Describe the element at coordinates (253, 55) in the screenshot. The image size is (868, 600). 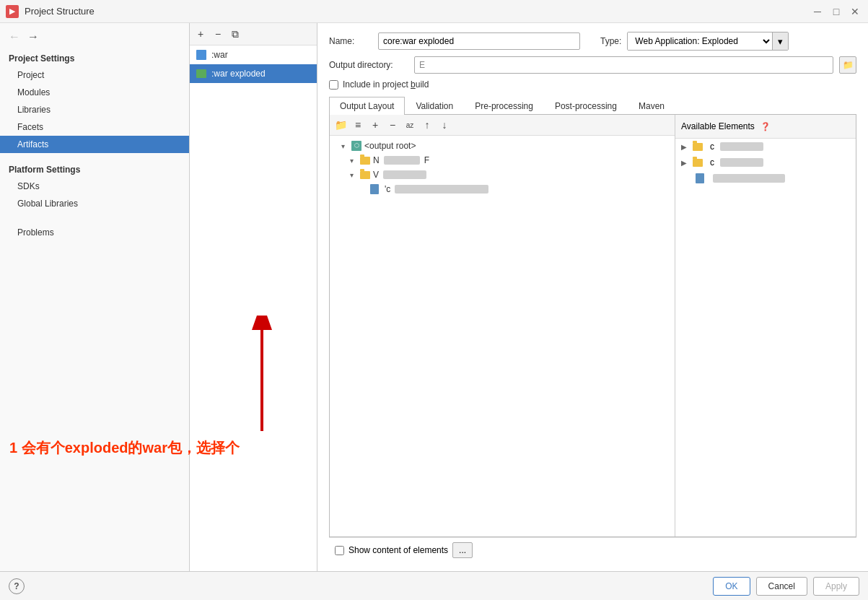
I see `artifact-item-war: :war` at that location.